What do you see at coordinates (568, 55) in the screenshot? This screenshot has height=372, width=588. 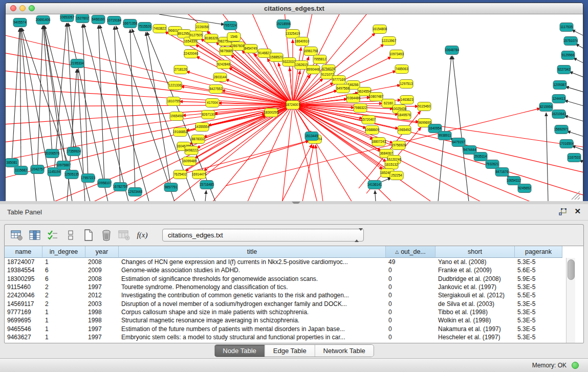 I see `graph-node: 9129966` at bounding box center [568, 55].